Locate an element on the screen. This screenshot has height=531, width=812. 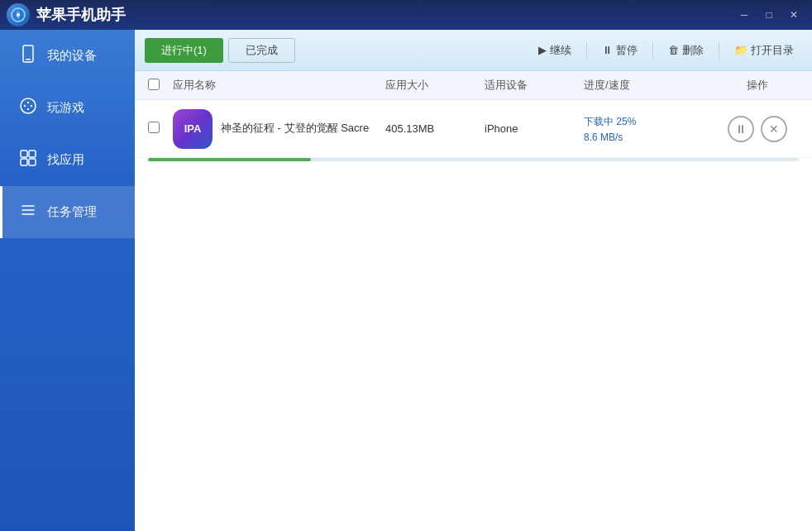
delete-button: 🗑 删除 is located at coordinates (686, 50).